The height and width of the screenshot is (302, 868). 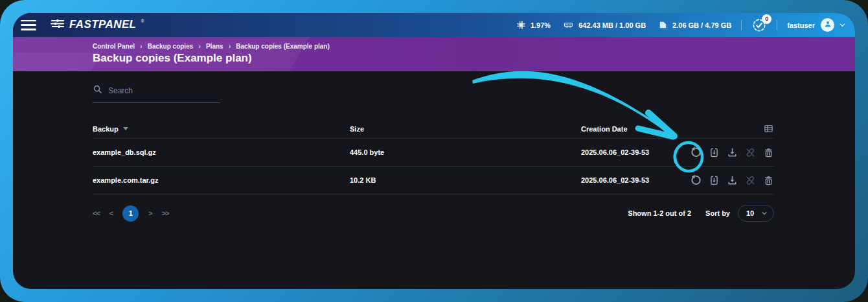 I want to click on breadcrumb-backup-copies: Backup copies, so click(x=171, y=47).